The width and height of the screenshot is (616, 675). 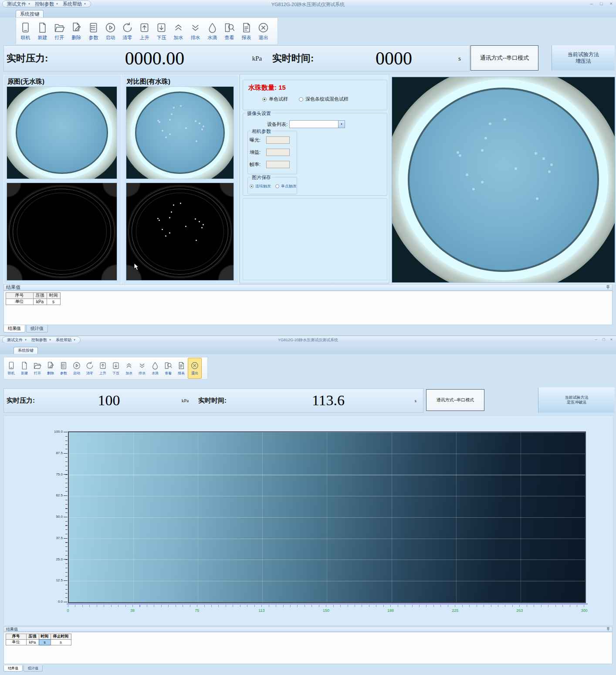 What do you see at coordinates (314, 124) in the screenshot?
I see `device-list-combobox: ▼` at bounding box center [314, 124].